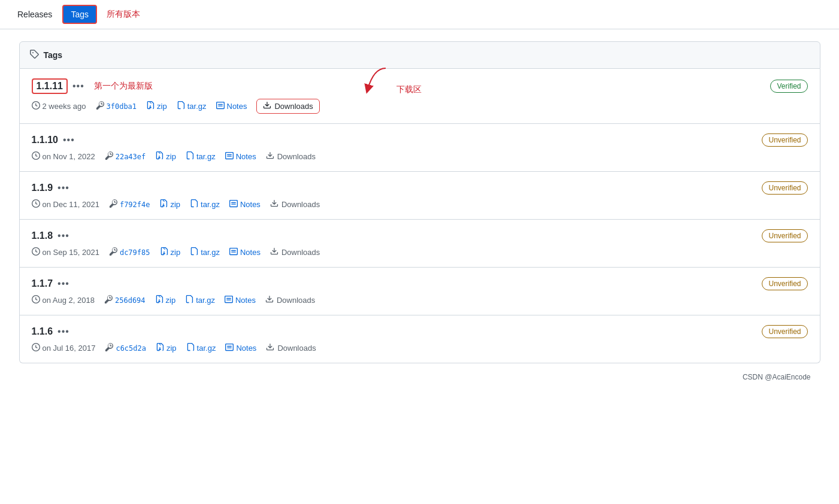  I want to click on tag-hash: f792f4e, so click(129, 205).